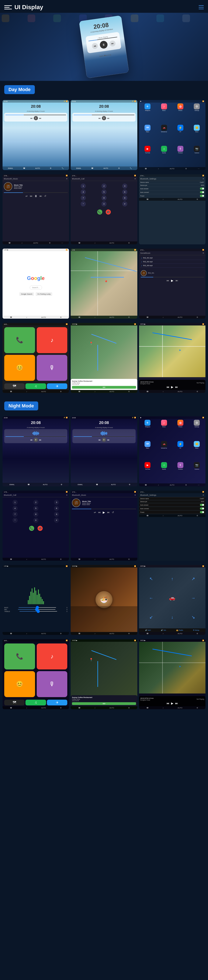 This screenshot has width=208, height=980. What do you see at coordinates (112, 708) in the screenshot?
I see `nav-auto-nwz: AUTO` at bounding box center [112, 708].